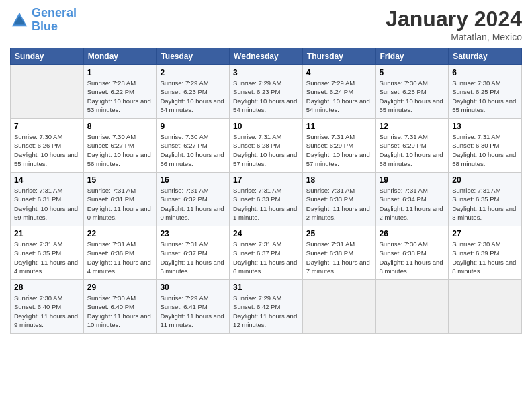  I want to click on day-number: 9, so click(193, 126).